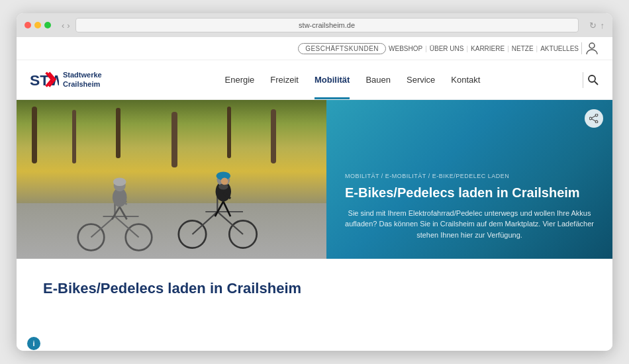  Describe the element at coordinates (68, 25) in the screenshot. I see `forward-icon: ›` at that location.